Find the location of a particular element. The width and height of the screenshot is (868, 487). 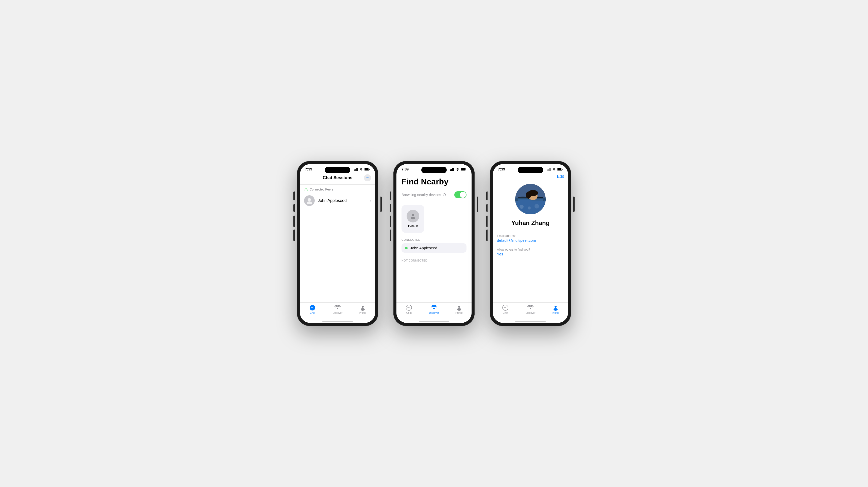

chat-nav-label-2: Chat is located at coordinates (409, 313).